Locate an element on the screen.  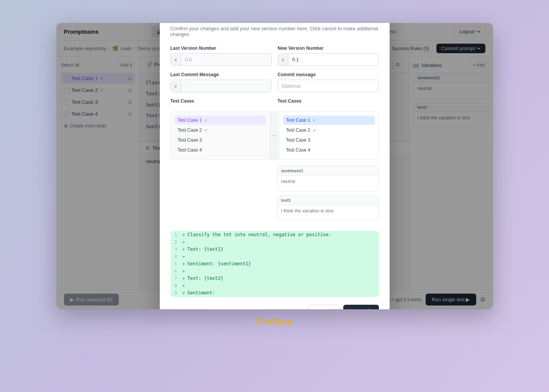
right-tick-1: ✓ is located at coordinates (314, 120).